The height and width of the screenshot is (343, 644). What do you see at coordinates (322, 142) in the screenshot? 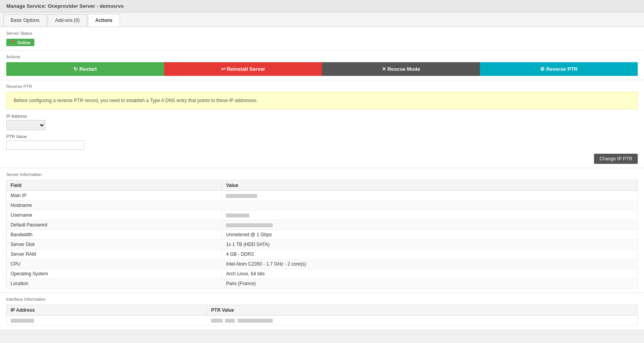
I see `ptr-value-group: PTR Value` at bounding box center [322, 142].